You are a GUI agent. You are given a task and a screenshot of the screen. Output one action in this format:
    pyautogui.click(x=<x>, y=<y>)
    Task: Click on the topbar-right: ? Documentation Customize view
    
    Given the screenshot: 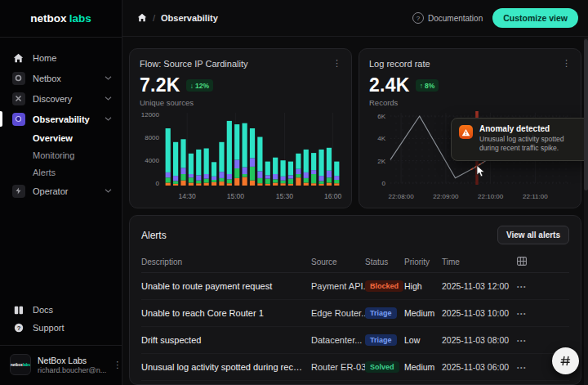 What is the action you would take?
    pyautogui.click(x=495, y=18)
    